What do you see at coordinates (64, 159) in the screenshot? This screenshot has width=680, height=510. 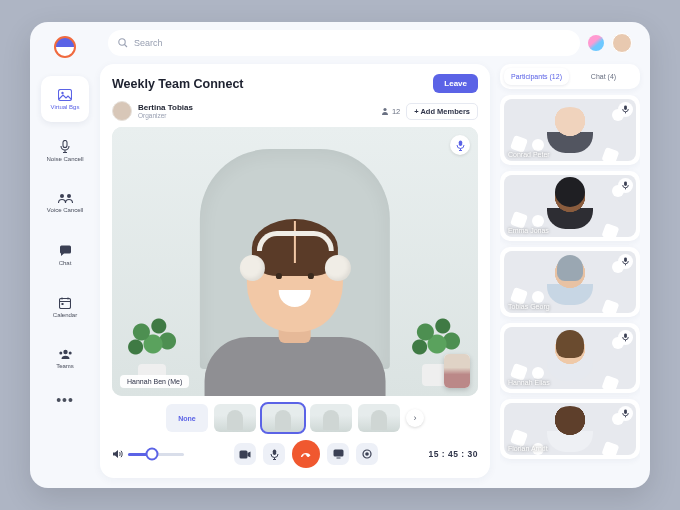 I see `nav-label: Noise Cancell` at bounding box center [64, 159].